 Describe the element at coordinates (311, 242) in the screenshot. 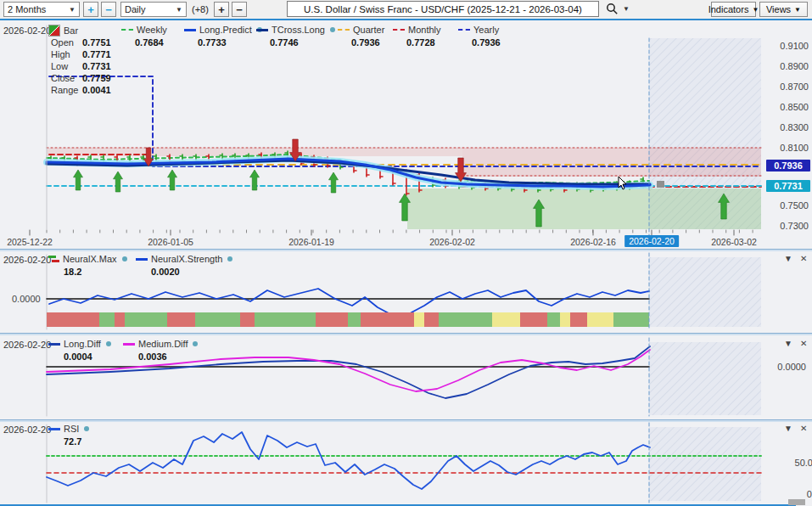

I see `x-axis-label: 2026-01-19` at that location.